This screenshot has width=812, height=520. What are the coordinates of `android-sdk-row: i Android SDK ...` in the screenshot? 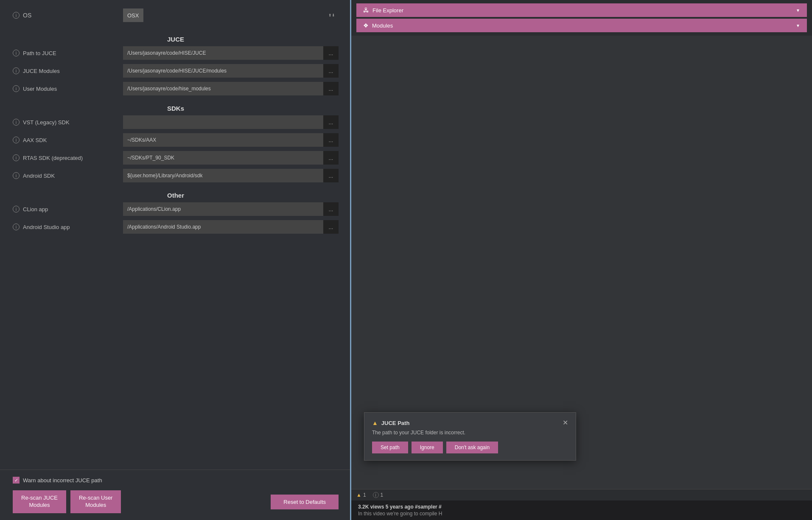 It's located at (176, 176).